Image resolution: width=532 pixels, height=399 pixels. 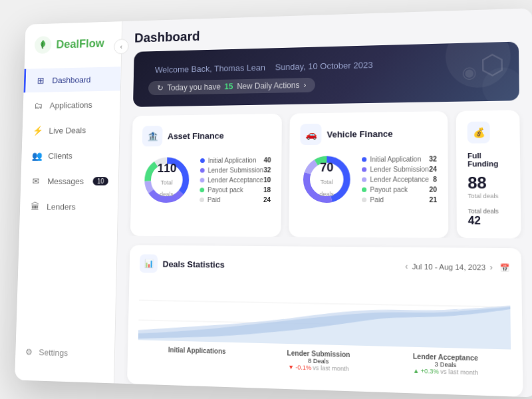 I want to click on dashboard-icon: ⊞, so click(x=41, y=80).